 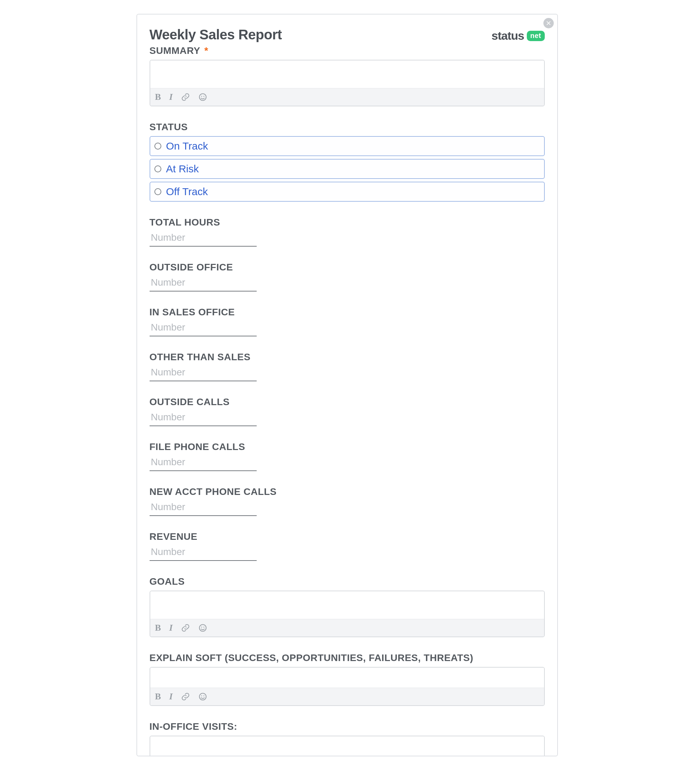 I want to click on explain-soft-editor: B I, so click(x=347, y=687).